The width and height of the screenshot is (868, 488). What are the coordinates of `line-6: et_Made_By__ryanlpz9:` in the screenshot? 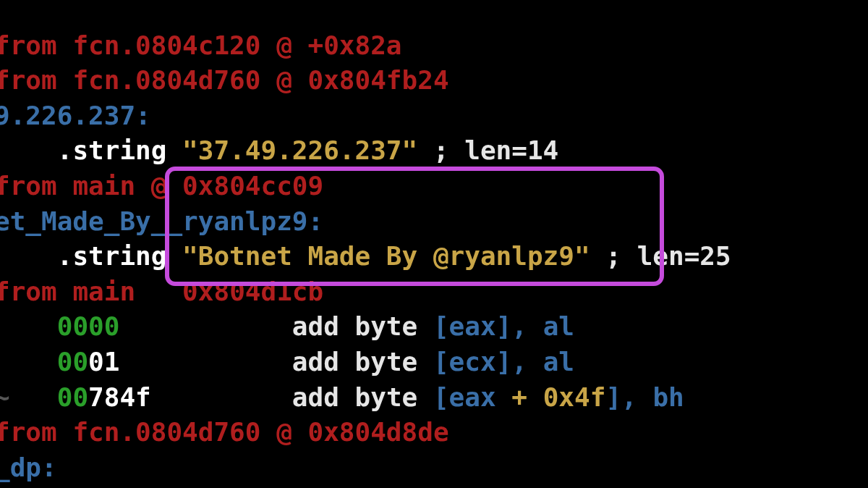 It's located at (162, 222).